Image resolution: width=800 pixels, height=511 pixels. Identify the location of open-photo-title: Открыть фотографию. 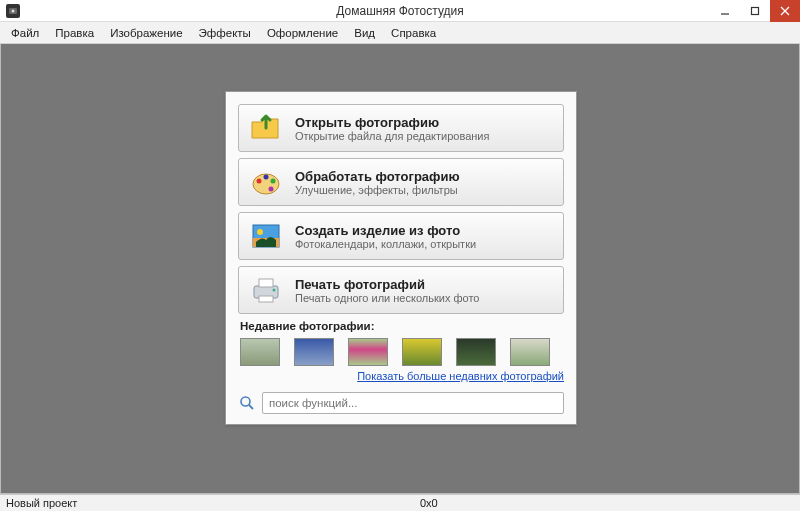
(392, 122).